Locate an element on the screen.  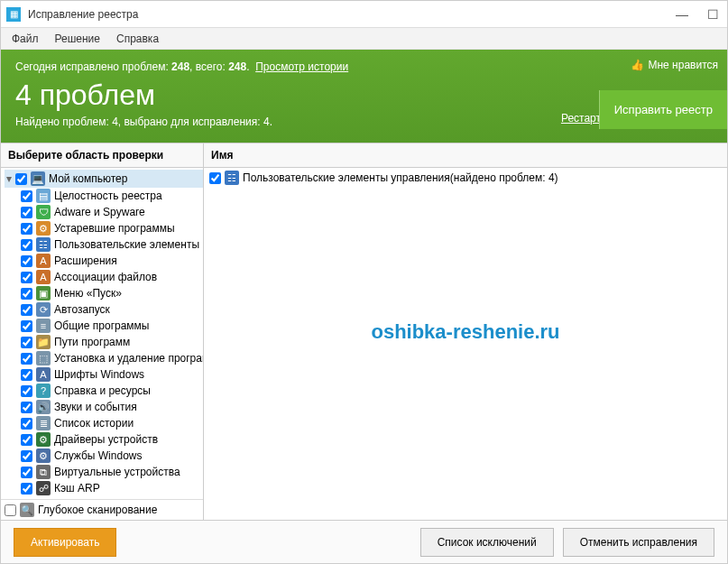
tree-item-label: Меню «Пуск» is located at coordinates (88, 293).